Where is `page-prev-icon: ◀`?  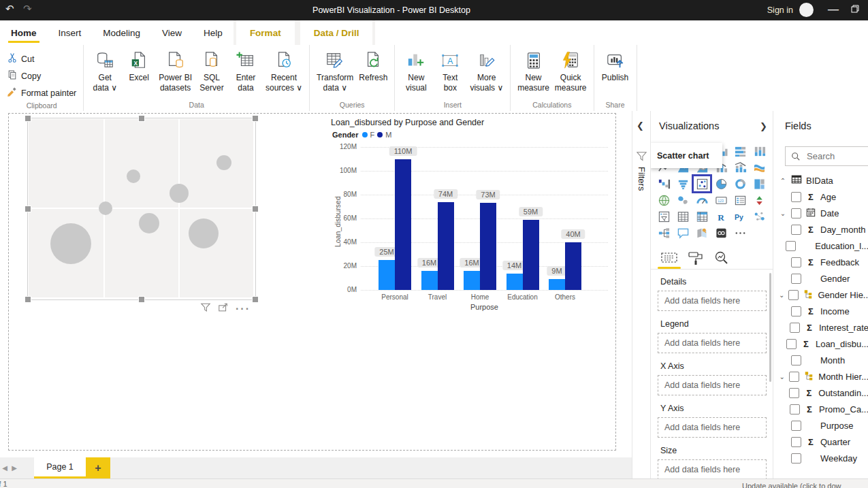 page-prev-icon: ◀ is located at coordinates (5, 468).